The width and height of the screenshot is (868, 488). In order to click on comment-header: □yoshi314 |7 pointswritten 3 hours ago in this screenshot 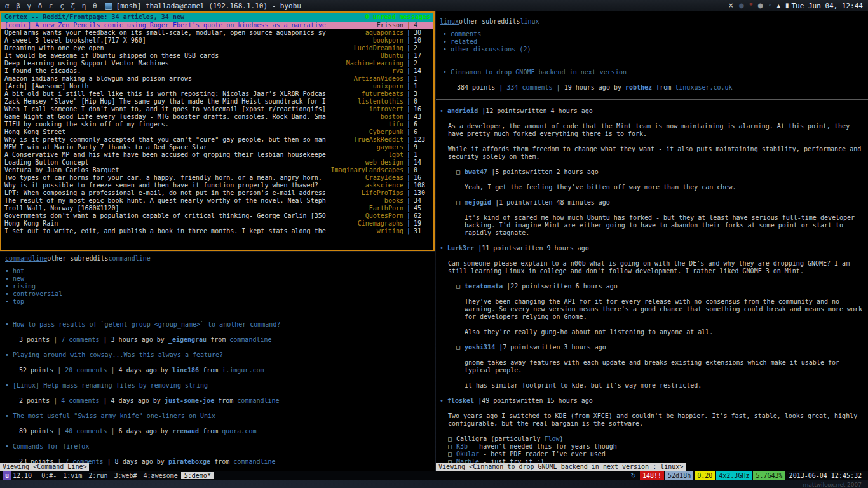, I will do `click(660, 348)`.